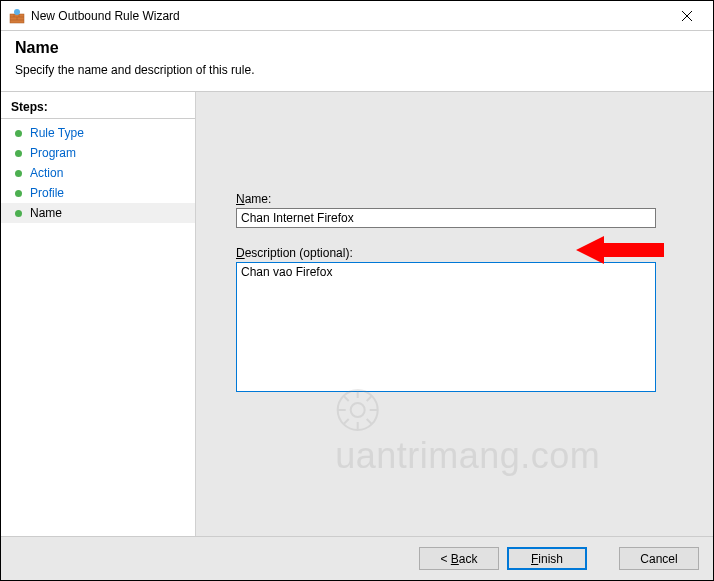 Image resolution: width=714 pixels, height=581 pixels. Describe the element at coordinates (687, 16) in the screenshot. I see `close-icon` at that location.